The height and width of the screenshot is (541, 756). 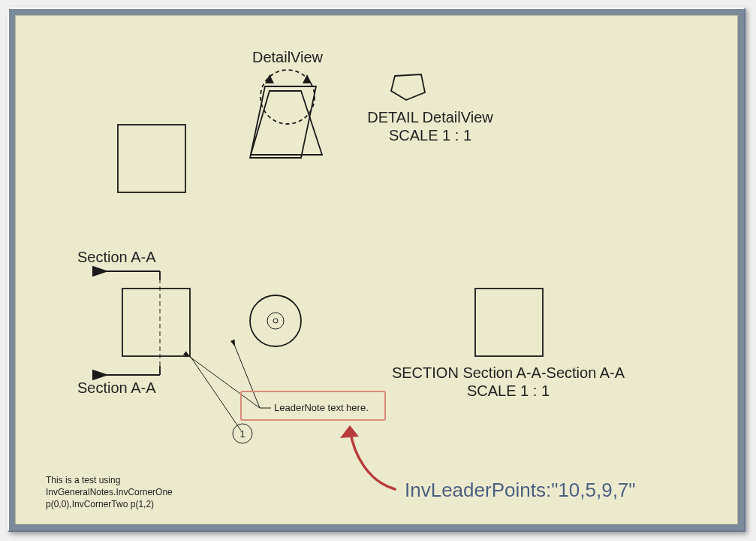 I want to click on circle-view, so click(x=276, y=321).